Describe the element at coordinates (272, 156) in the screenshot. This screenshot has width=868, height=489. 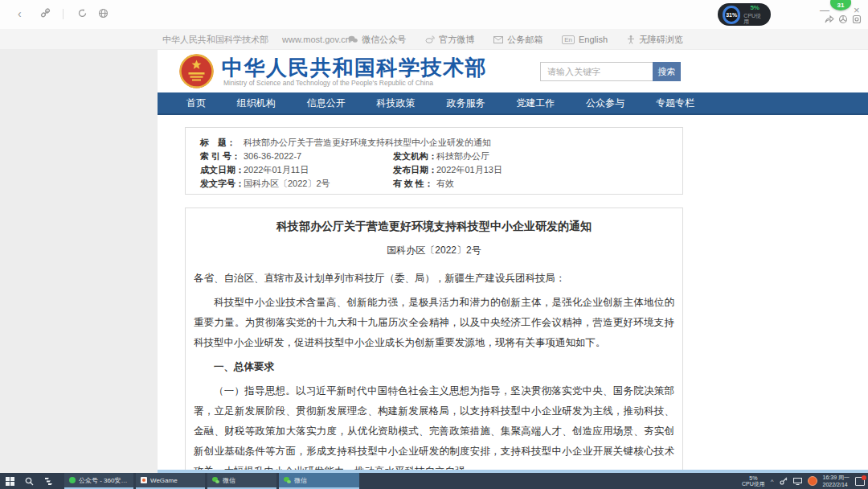
I see `meta-index-value: 306-36-2022-7` at that location.